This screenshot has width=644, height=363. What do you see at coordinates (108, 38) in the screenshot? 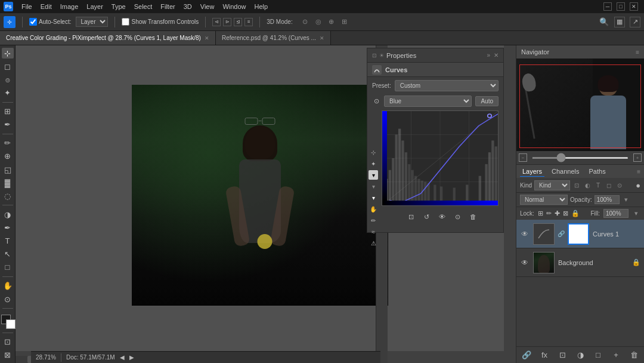
I see `tab-main: Creative Color Grading - PiXimperfect @ …` at bounding box center [108, 38].